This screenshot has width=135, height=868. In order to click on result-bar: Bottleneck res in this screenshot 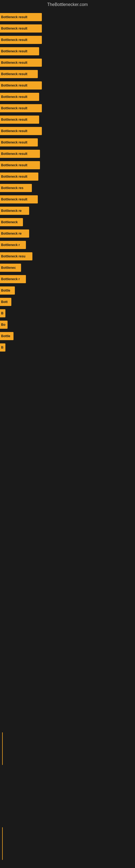, I will do `click(16, 188)`.